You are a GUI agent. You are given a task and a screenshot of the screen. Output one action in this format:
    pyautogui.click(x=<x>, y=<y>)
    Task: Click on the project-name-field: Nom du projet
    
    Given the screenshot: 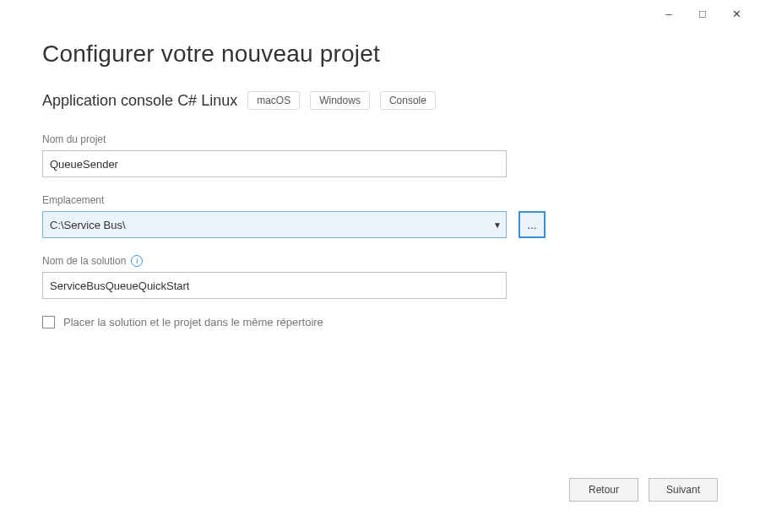 What is the action you would take?
    pyautogui.click(x=380, y=155)
    